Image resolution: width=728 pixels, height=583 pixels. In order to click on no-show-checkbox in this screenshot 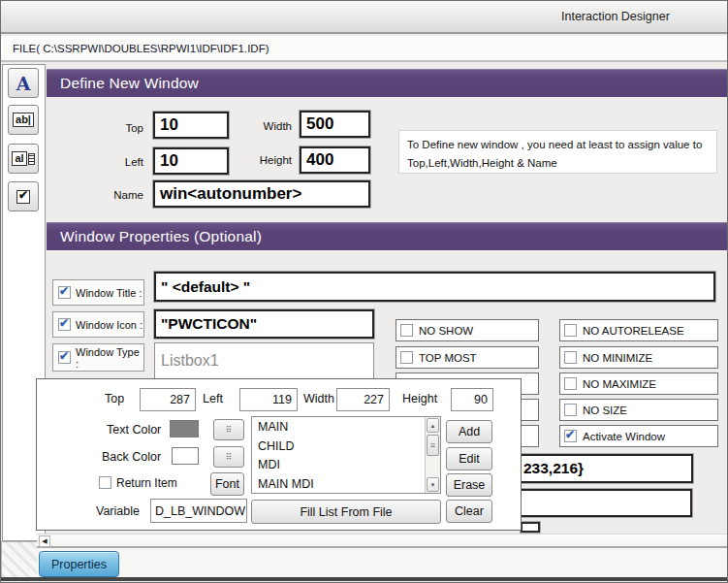, I will do `click(407, 330)`.